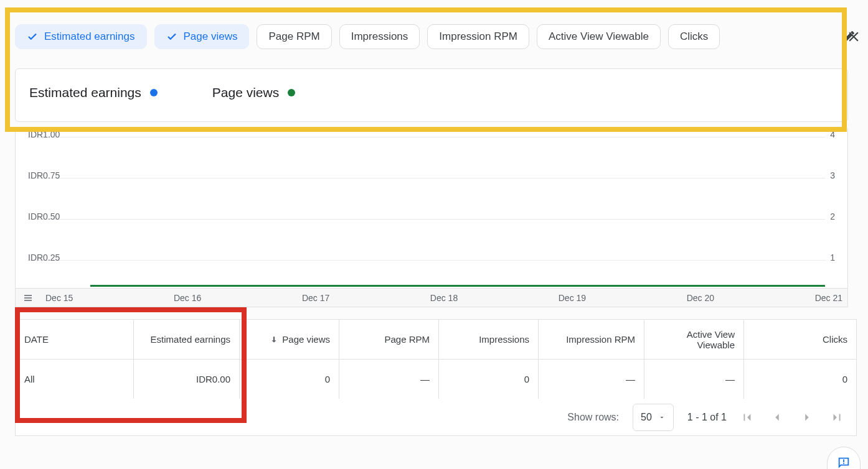 This screenshot has height=469, width=868. Describe the element at coordinates (747, 417) in the screenshot. I see `first-page-icon` at that location.